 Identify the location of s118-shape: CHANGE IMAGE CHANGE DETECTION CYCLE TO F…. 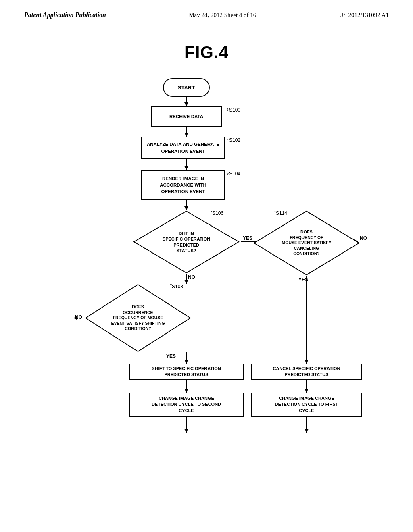
(307, 405).